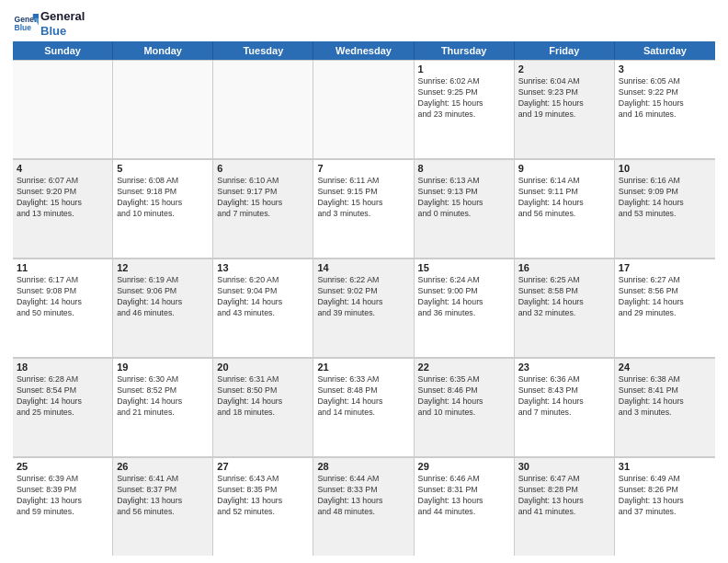 This screenshot has width=728, height=563. What do you see at coordinates (63, 198) in the screenshot?
I see `day-info: Sunrise: 6:07 AM Sunset: 9:20 PM Dayligh…` at bounding box center [63, 198].